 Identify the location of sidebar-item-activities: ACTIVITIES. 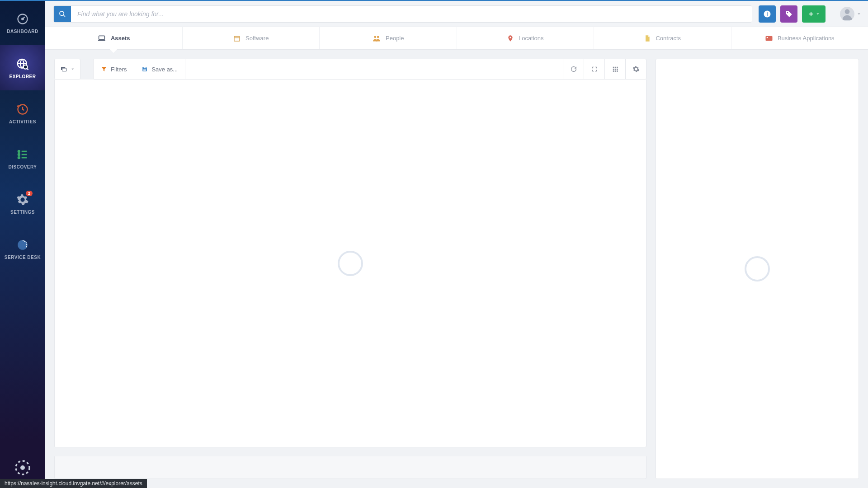
(23, 113).